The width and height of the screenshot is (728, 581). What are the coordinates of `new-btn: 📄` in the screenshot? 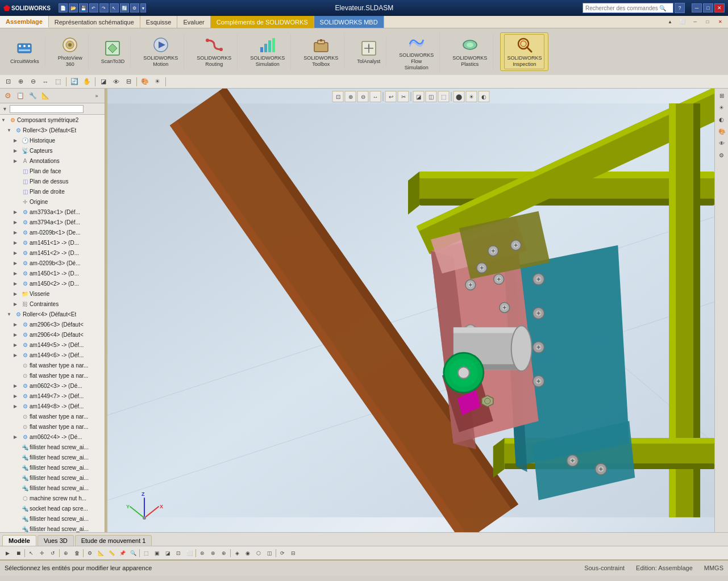 It's located at (63, 8).